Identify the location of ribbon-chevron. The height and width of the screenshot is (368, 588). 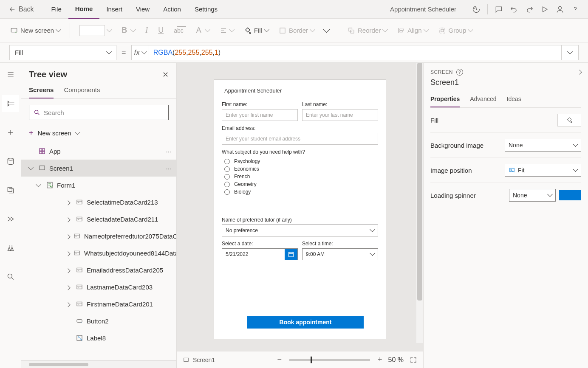
(326, 31).